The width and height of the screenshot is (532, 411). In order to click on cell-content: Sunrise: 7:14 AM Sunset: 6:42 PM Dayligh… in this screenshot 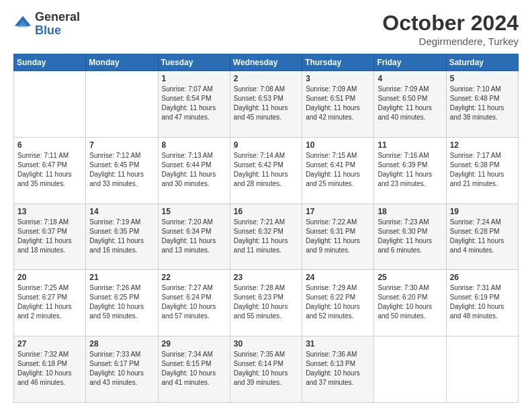, I will do `click(266, 170)`.